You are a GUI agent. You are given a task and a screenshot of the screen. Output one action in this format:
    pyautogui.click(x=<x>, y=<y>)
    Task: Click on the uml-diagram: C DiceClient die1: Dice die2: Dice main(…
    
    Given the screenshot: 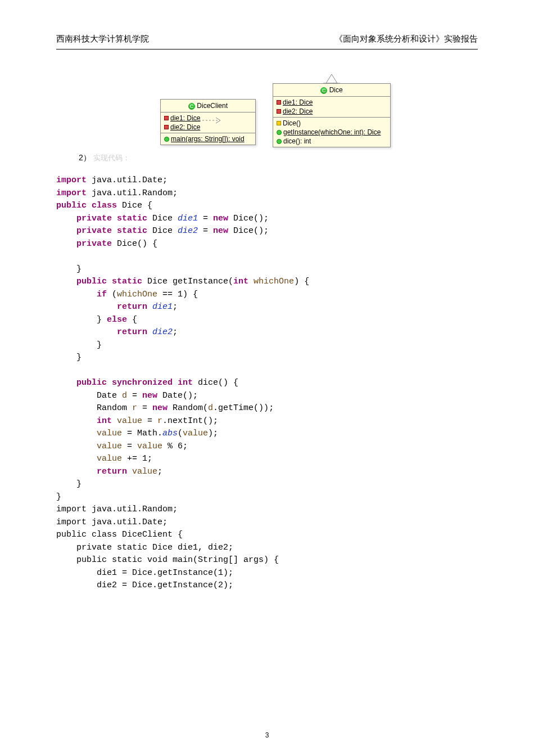 What is the action you would take?
    pyautogui.click(x=275, y=115)
    